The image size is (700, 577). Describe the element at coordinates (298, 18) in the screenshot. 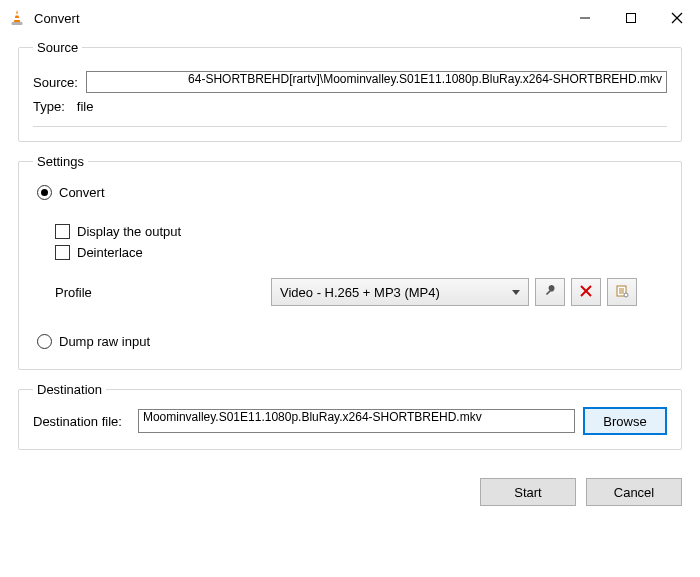

I see `window-title: Convert` at that location.